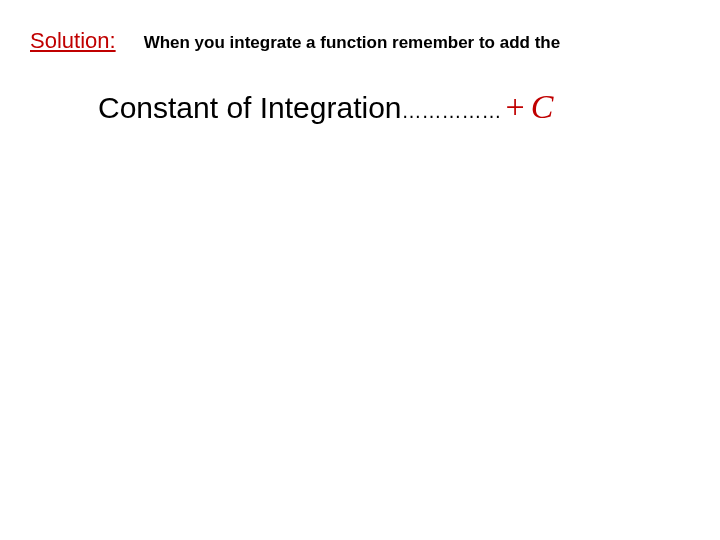 The height and width of the screenshot is (540, 720). Describe the element at coordinates (530, 107) in the screenshot. I see `plus-c-expression: +C` at that location.